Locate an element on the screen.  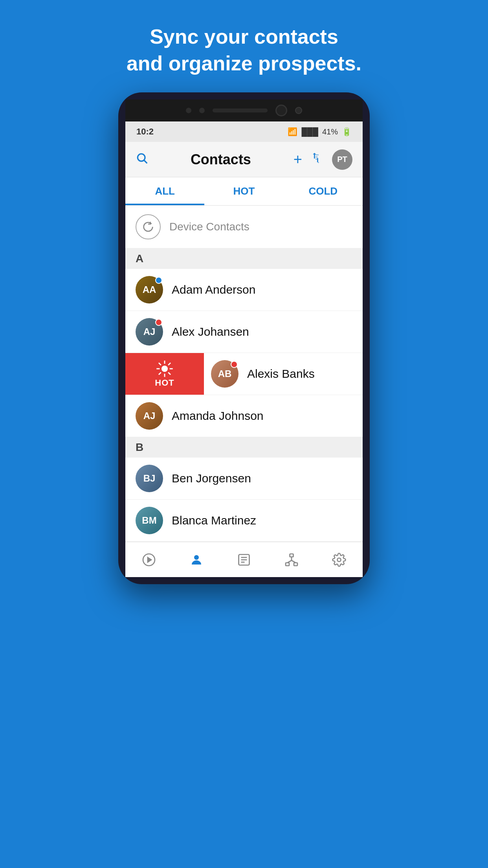
wifi-icon: 📶 is located at coordinates (292, 132).